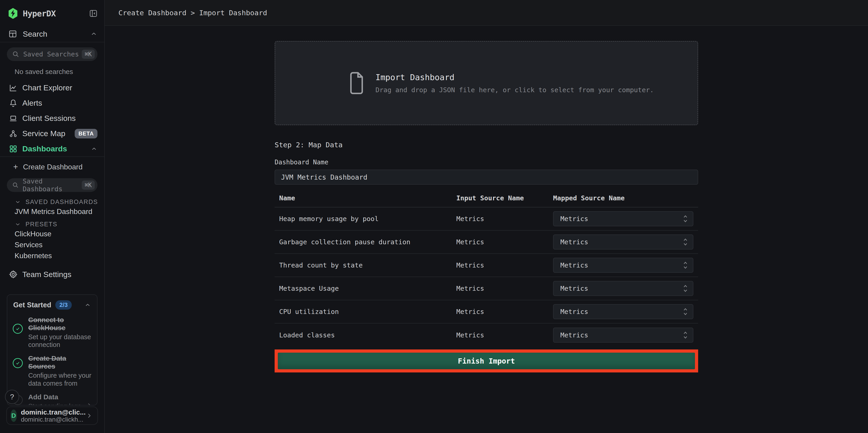  Describe the element at coordinates (53, 419) in the screenshot. I see `user-email: dominic.tran@clickh...` at that location.